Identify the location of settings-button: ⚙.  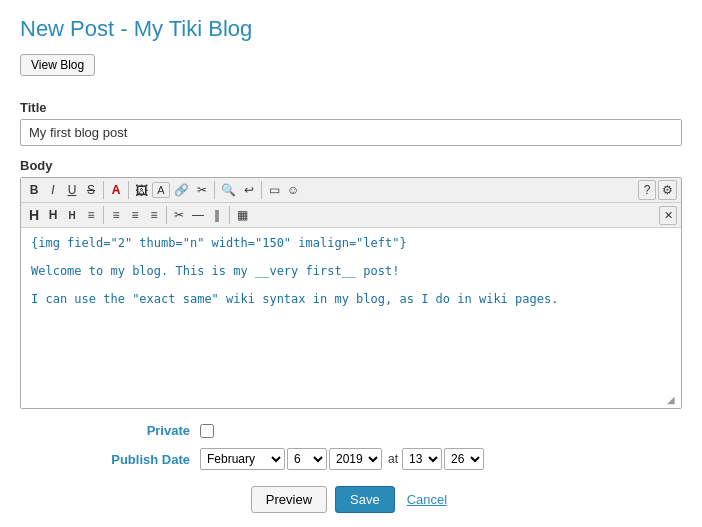
(668, 190).